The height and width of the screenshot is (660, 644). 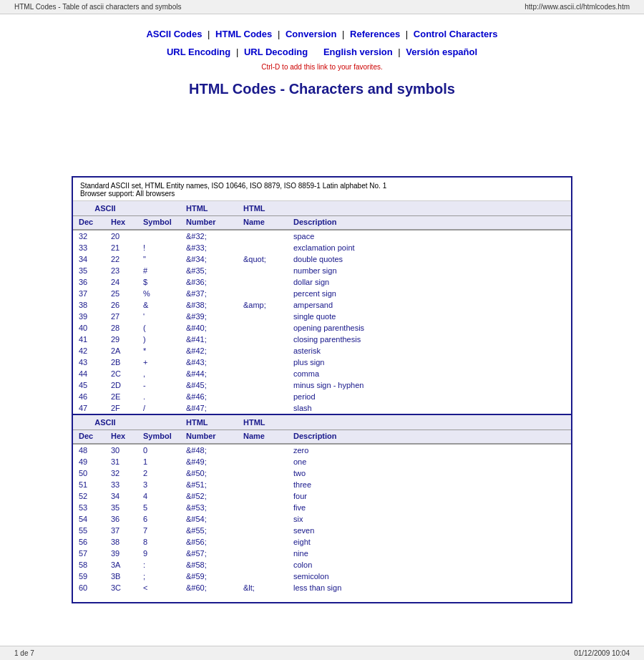 I want to click on favorites-text: Ctrl-D to add this link to your favorite…, so click(x=322, y=67).